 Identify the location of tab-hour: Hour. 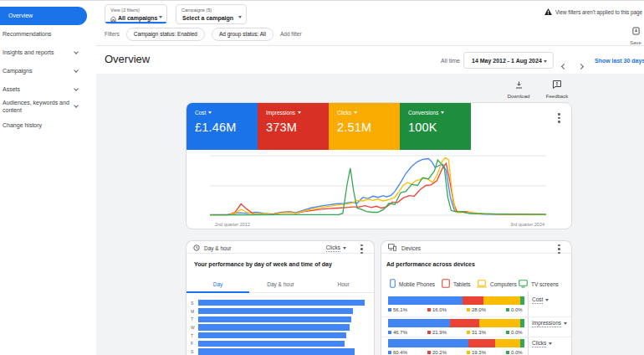
(343, 285).